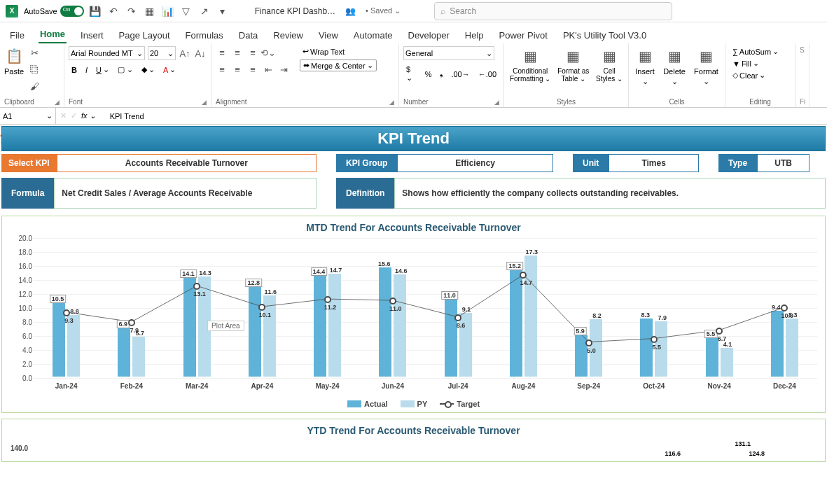 This screenshot has height=504, width=827. Describe the element at coordinates (95, 11) in the screenshot. I see `save-icon: 💾` at that location.